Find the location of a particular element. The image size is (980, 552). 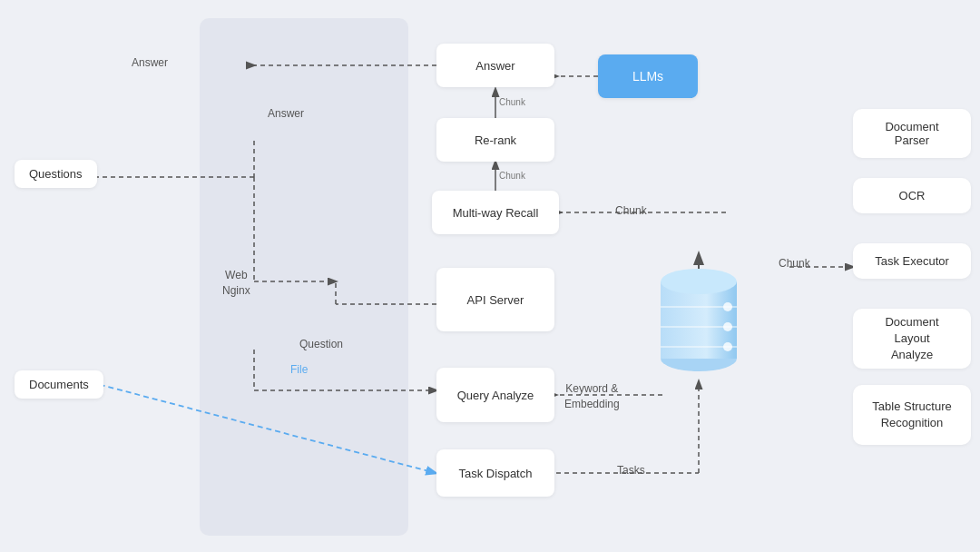

web-nginx-label: Web Nginx is located at coordinates (236, 283).